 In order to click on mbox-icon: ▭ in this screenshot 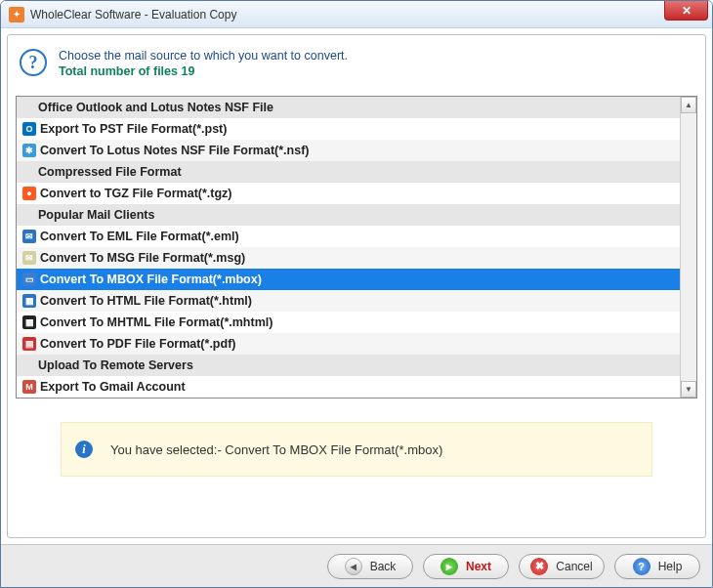, I will do `click(29, 279)`.